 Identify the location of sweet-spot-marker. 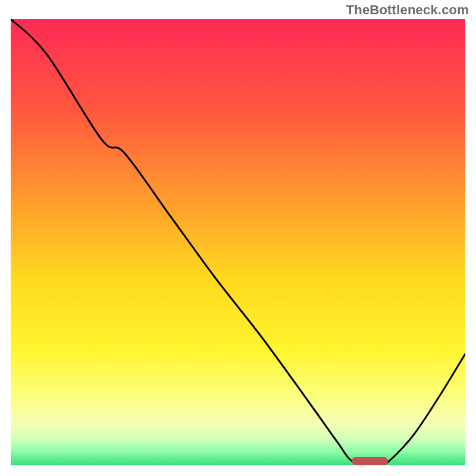
(370, 461).